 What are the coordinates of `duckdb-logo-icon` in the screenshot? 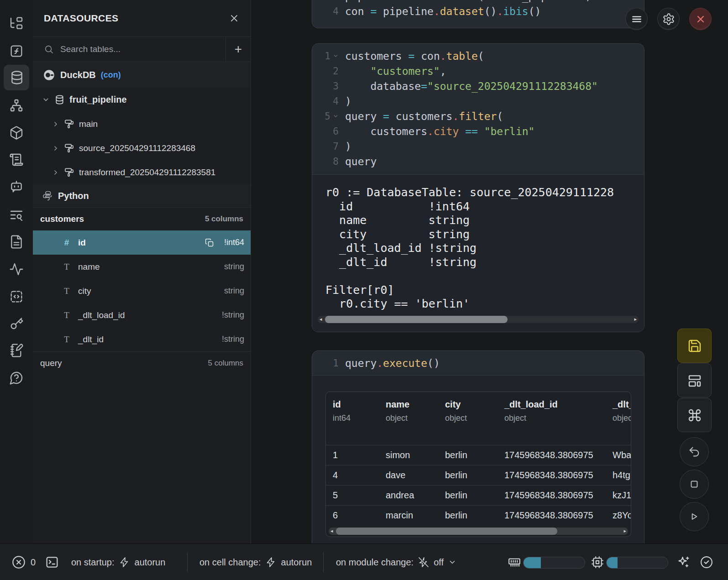 It's located at (49, 75).